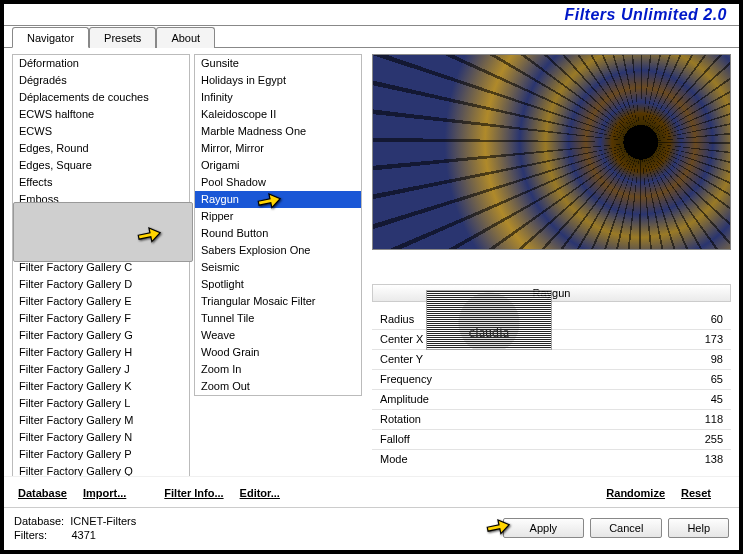 Image resolution: width=743 pixels, height=554 pixels. What do you see at coordinates (101, 166) in the screenshot?
I see `category-item: Edges, Square` at bounding box center [101, 166].